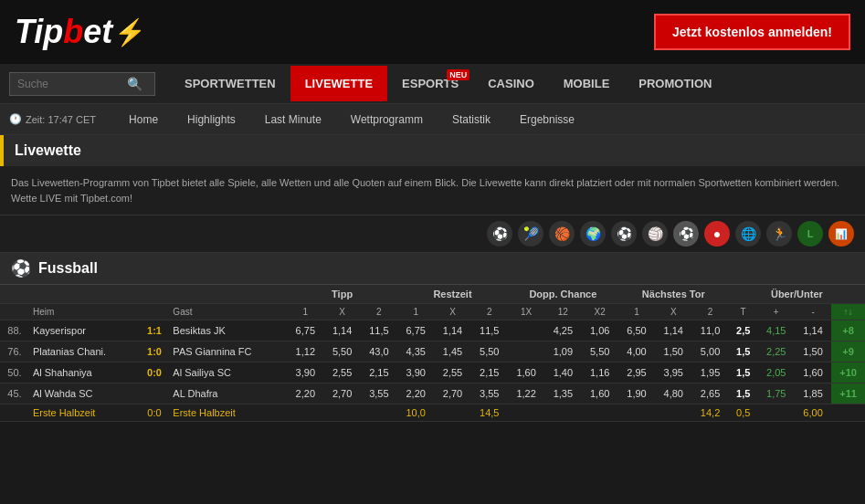  I want to click on match-t1-2: 1,12, so click(305, 352).